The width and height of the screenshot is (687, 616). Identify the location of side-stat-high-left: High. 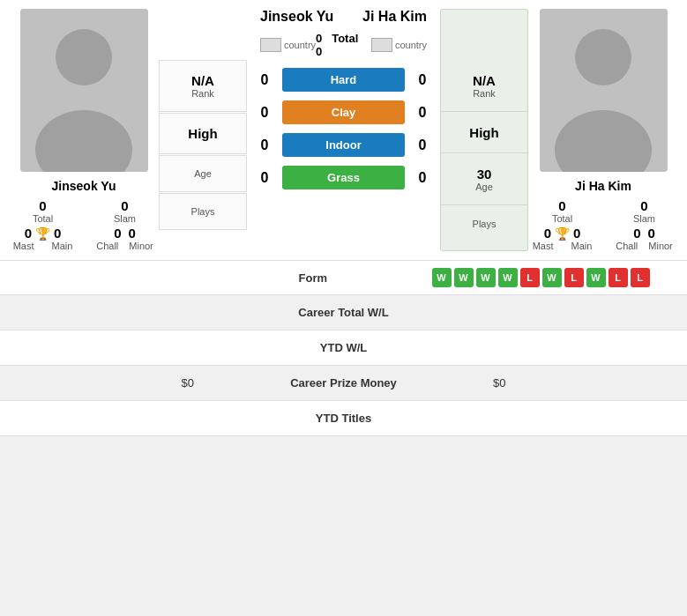
(203, 134).